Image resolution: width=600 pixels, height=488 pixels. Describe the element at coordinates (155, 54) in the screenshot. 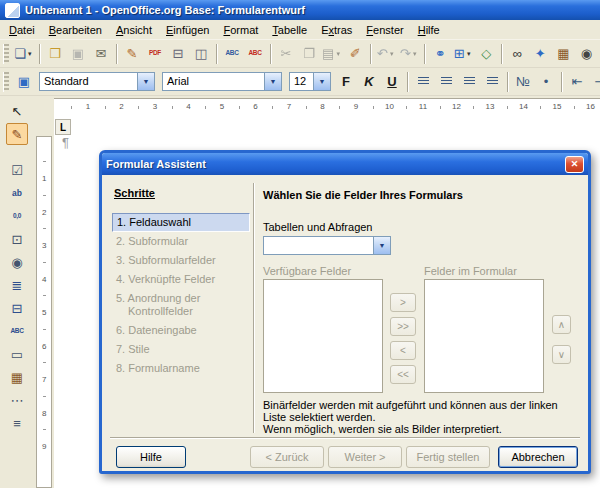

I see `export-pdf-button: PDF` at that location.